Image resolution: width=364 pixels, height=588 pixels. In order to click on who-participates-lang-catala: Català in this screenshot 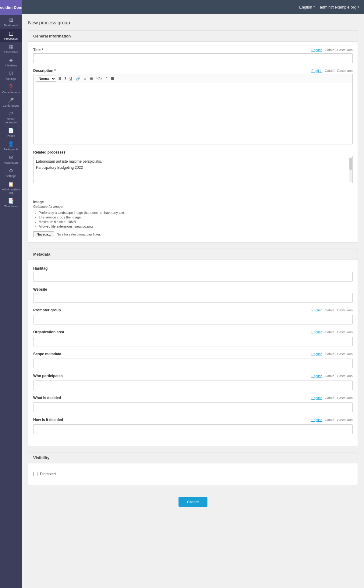, I will do `click(330, 376)`.